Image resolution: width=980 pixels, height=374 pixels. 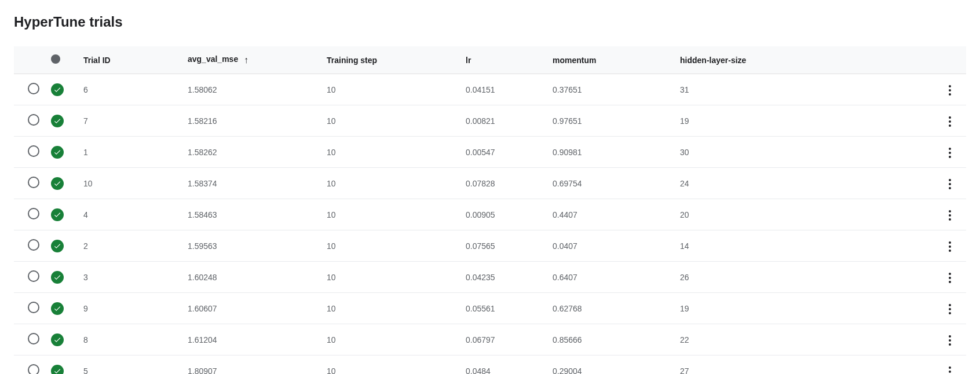 What do you see at coordinates (131, 90) in the screenshot?
I see `cell-trial-id: 6` at bounding box center [131, 90].